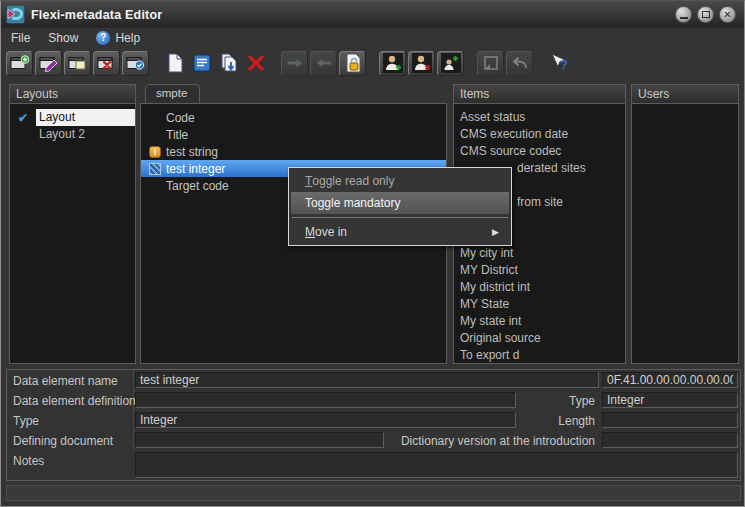 The width and height of the screenshot is (745, 507). Describe the element at coordinates (294, 118) in the screenshot. I see `tree-row-code: Code` at that location.